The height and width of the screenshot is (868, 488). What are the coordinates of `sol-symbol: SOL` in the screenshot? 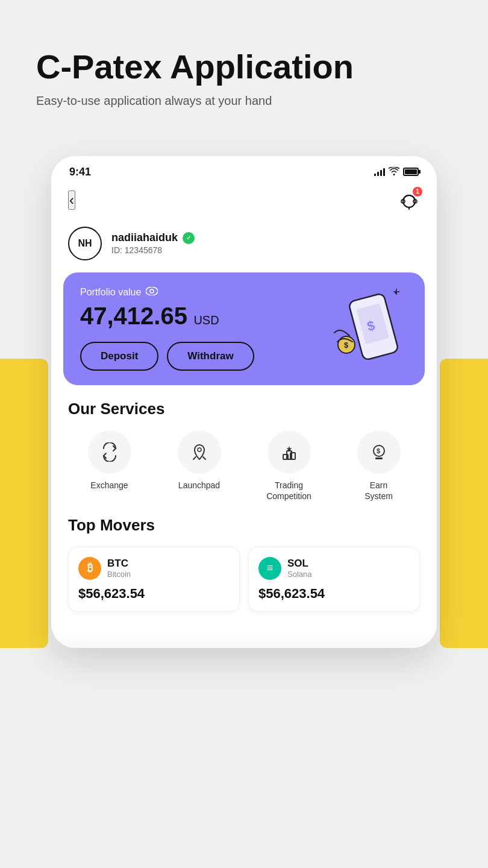 It's located at (299, 564).